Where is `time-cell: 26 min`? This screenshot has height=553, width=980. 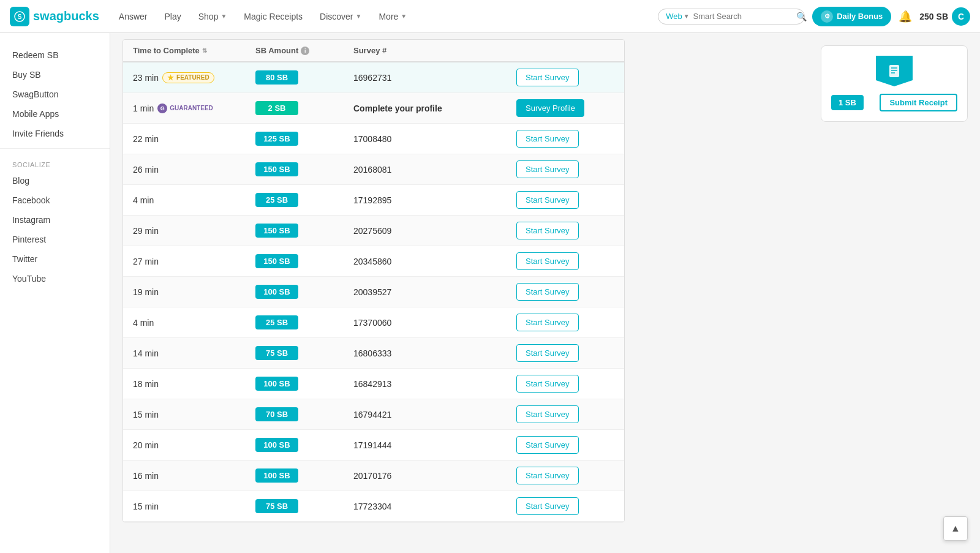 time-cell: 26 min is located at coordinates (194, 170).